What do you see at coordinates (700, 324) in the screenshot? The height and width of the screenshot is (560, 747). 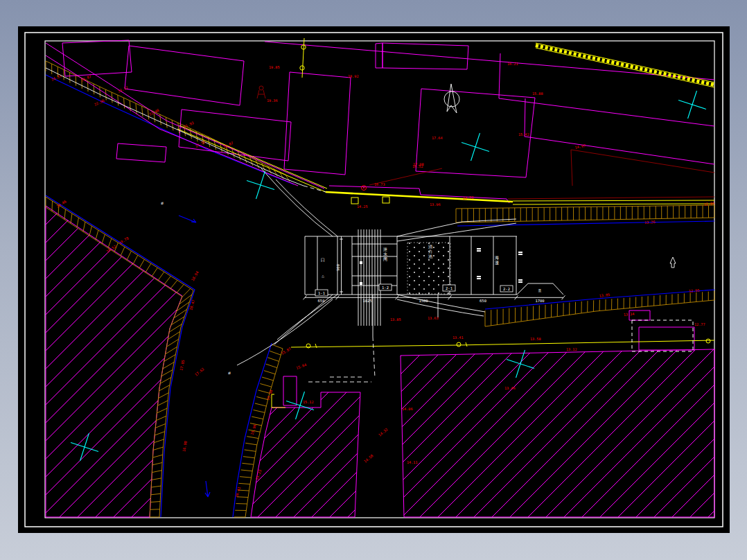 I see `red-elevation-label: 12.77` at bounding box center [700, 324].